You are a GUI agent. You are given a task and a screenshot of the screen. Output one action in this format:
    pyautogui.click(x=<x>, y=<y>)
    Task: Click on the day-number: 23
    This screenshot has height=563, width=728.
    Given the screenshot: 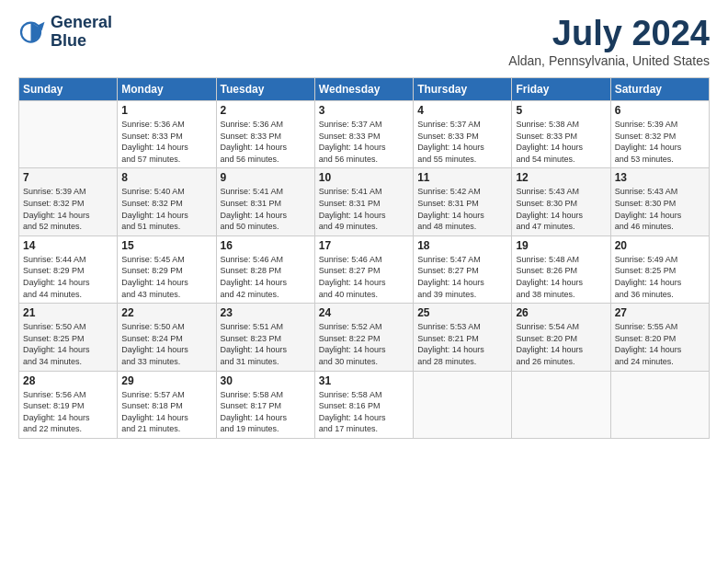 What is the action you would take?
    pyautogui.click(x=266, y=313)
    